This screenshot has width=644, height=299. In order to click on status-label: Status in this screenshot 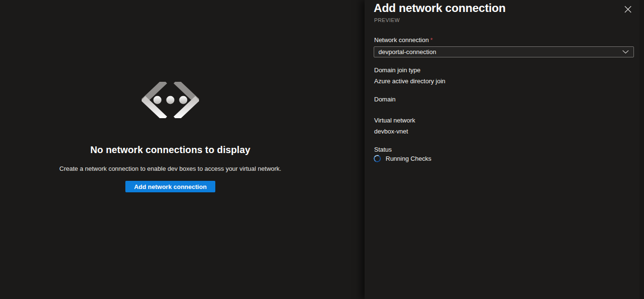, I will do `click(383, 150)`.